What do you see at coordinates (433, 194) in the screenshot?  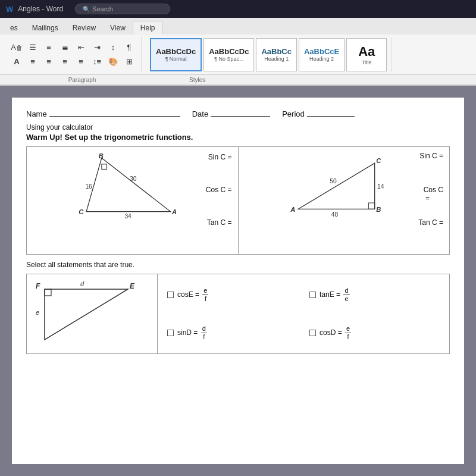 I see `t2-cos: Cos C =` at bounding box center [433, 194].